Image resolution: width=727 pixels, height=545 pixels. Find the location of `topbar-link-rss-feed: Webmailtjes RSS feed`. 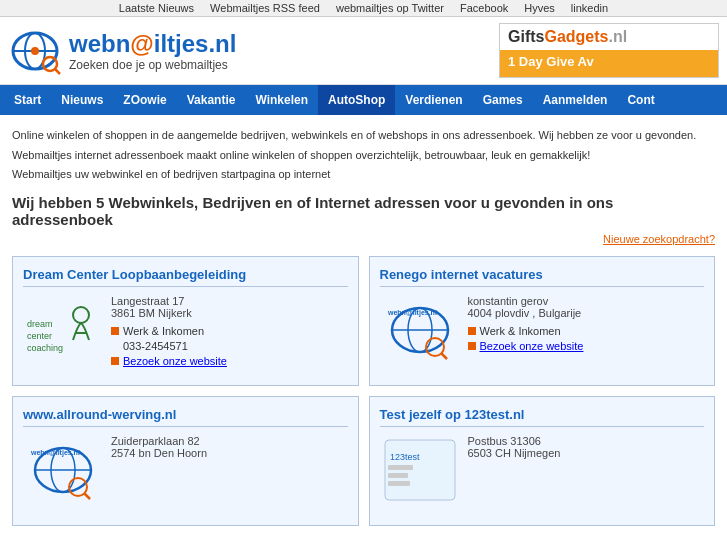

topbar-link-rss-feed: Webmailtjes RSS feed is located at coordinates (265, 8).